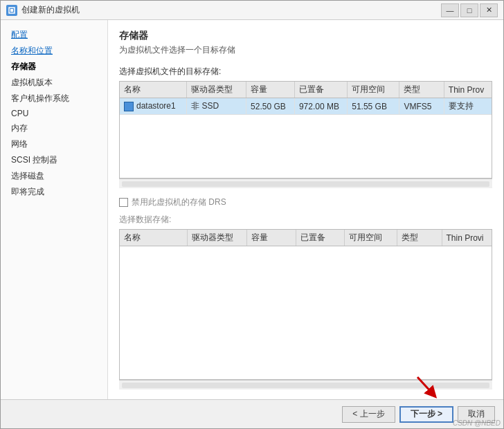  Describe the element at coordinates (476, 423) in the screenshot. I see `watermark: CSDN @NBED` at that location.